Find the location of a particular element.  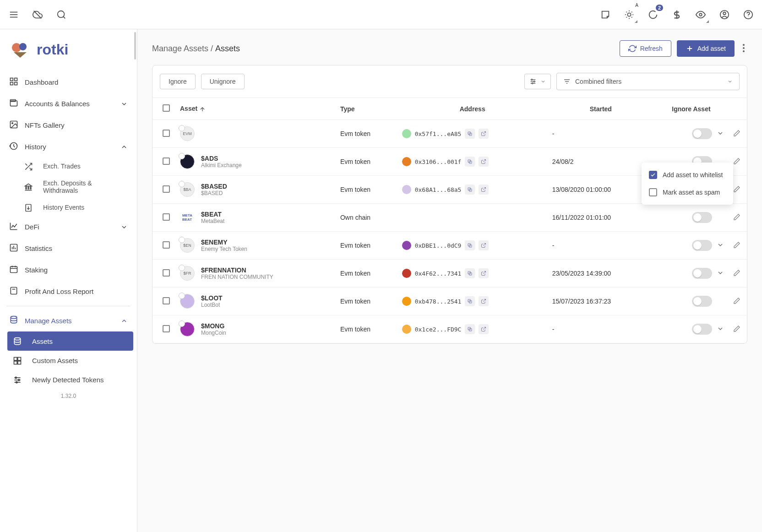

col-asset: Asset is located at coordinates (256, 109).